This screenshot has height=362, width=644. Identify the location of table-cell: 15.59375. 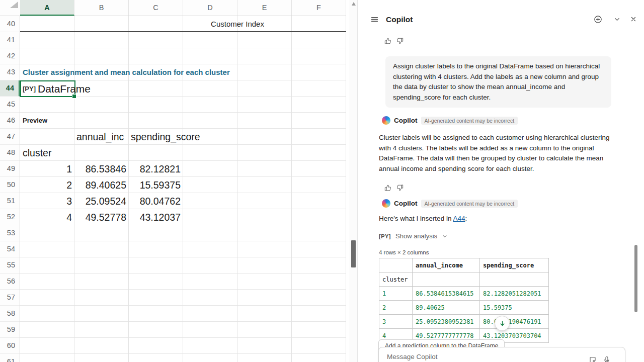
(514, 308).